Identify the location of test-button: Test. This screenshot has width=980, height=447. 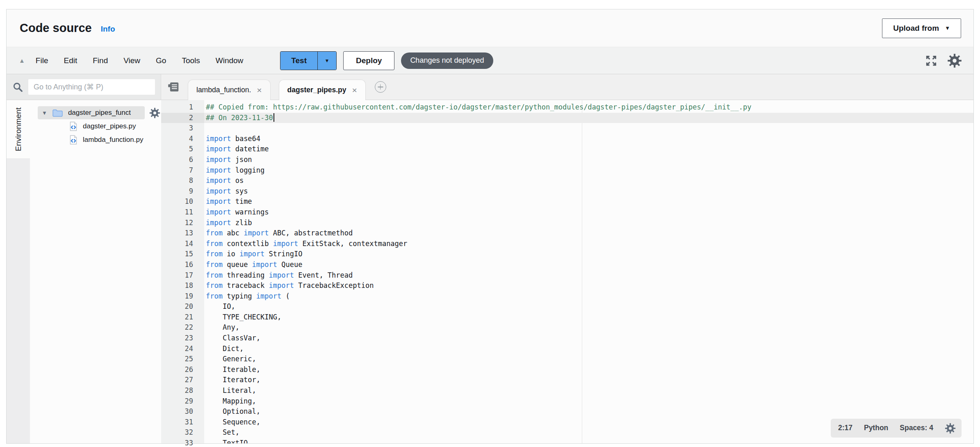
(299, 61).